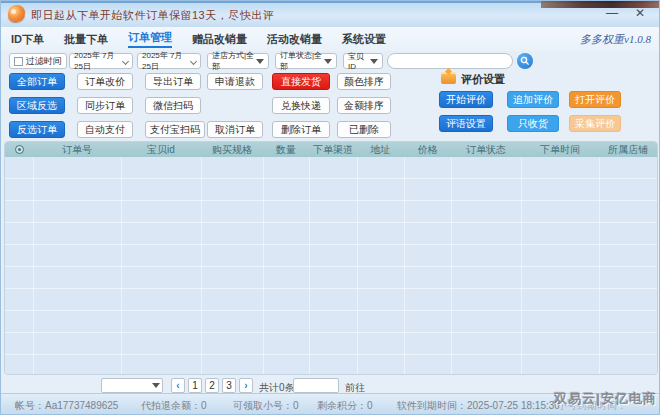  What do you see at coordinates (302, 61) in the screenshot?
I see `order-status-value: 订单状态|全部` at bounding box center [302, 61].